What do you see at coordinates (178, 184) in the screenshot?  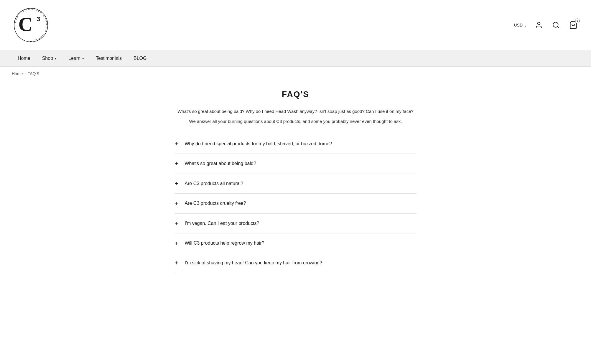 I see `faq-expand-icon-2: +` at bounding box center [178, 184].